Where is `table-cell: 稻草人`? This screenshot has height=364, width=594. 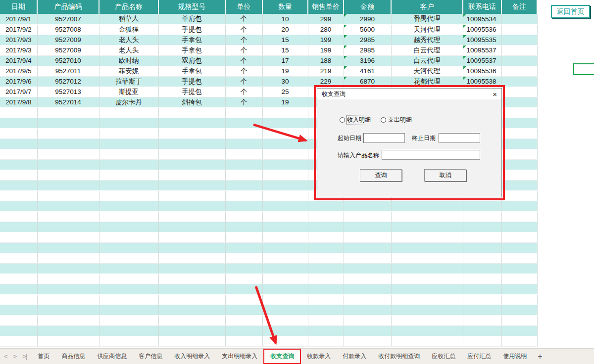
table-cell: 稻草人 is located at coordinates (129, 19).